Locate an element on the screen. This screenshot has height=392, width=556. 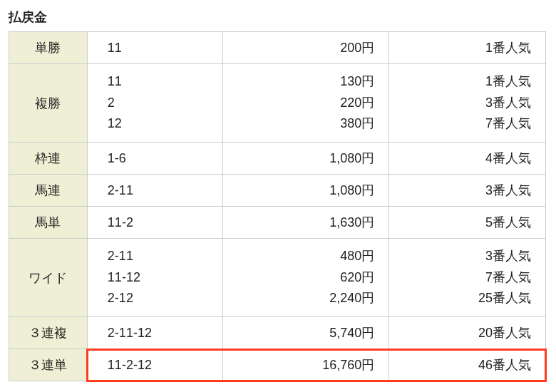
table-row: ３連単11-2-1216,760円46番人気 is located at coordinates (278, 365).